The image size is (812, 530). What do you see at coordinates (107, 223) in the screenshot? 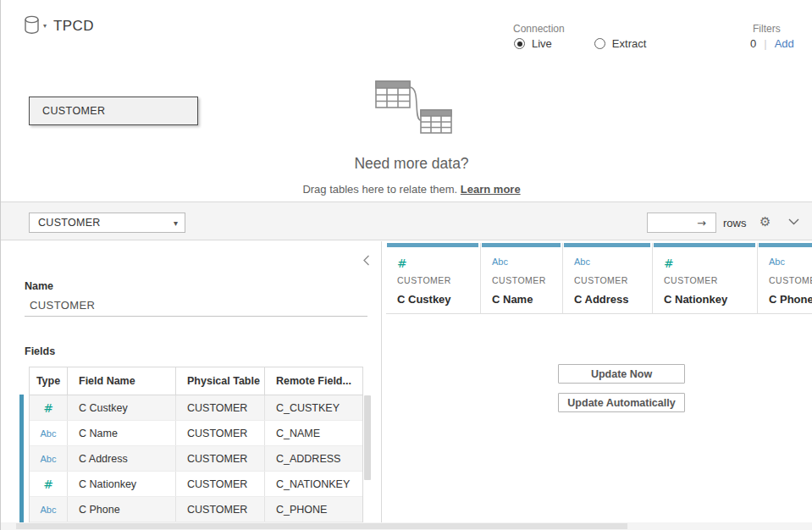
I see `table-select: CUSTOMER ▾` at bounding box center [107, 223].